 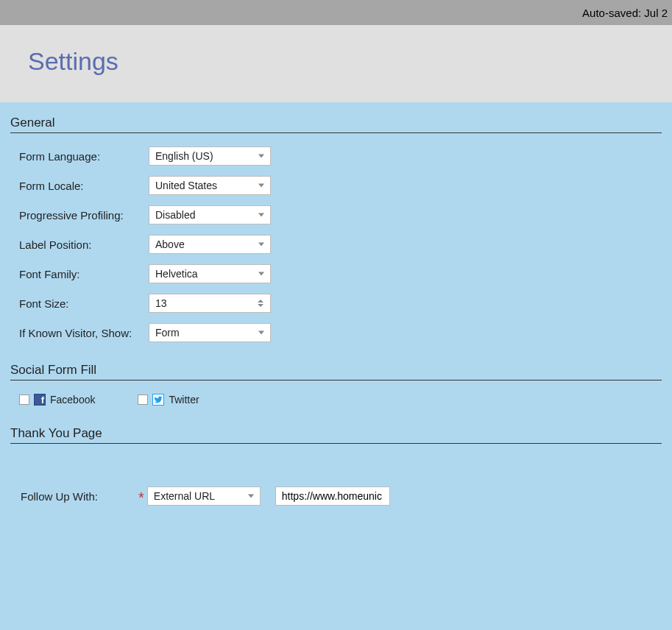 What do you see at coordinates (262, 303) in the screenshot?
I see `stepper-icon` at bounding box center [262, 303].